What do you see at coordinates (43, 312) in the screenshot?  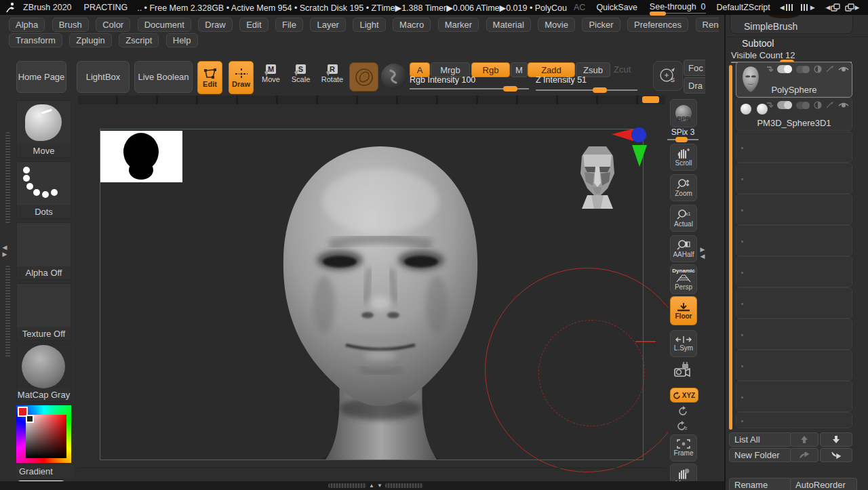 I see `current-texture-button: Texture Off` at bounding box center [43, 312].